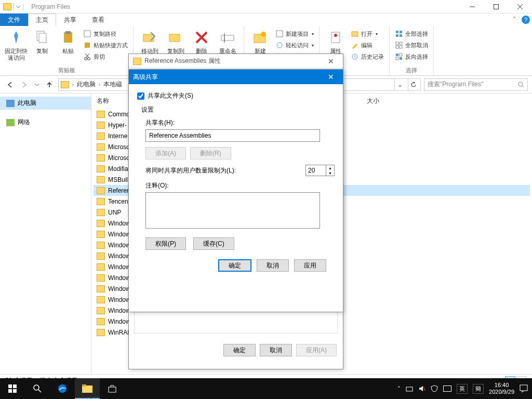 The height and width of the screenshot is (399, 532). I want to click on close-button, so click(520, 7).